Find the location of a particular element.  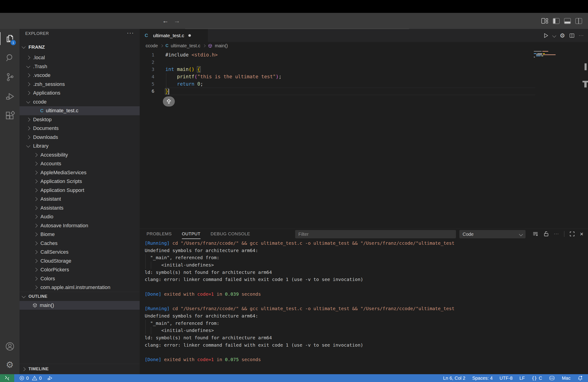

output-filter-input: Filter is located at coordinates (376, 234).